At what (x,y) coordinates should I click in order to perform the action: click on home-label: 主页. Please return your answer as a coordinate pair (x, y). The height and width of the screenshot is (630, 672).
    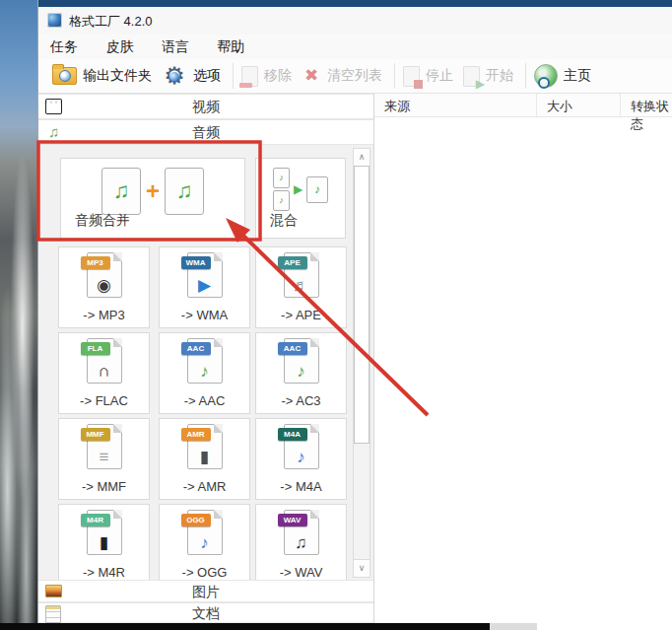
    Looking at the image, I should click on (577, 76).